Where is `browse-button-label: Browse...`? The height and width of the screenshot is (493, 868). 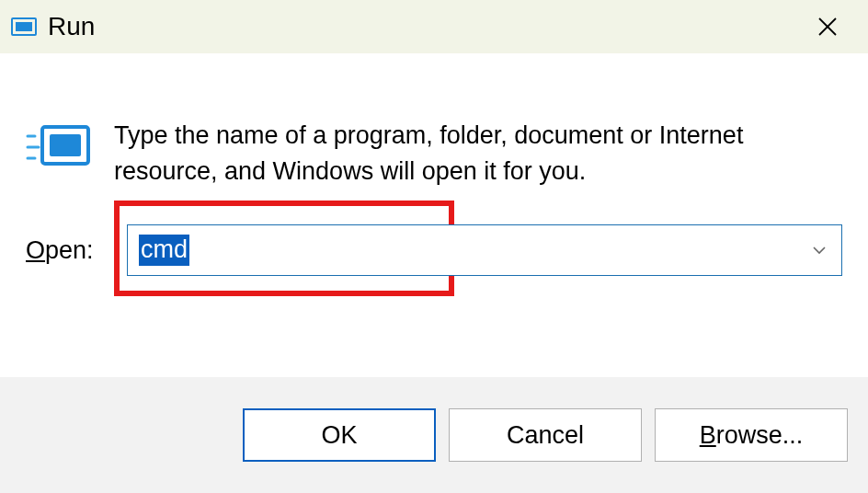 browse-button-label: Browse... is located at coordinates (752, 436).